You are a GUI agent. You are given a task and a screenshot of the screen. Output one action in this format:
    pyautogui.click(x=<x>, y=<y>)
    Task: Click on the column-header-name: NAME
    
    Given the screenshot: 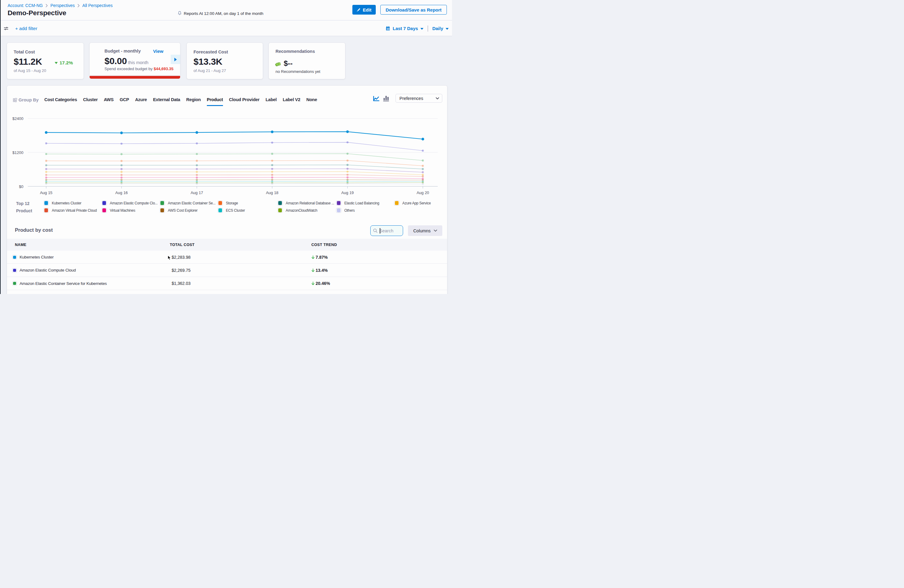 What is the action you would take?
    pyautogui.click(x=21, y=245)
    